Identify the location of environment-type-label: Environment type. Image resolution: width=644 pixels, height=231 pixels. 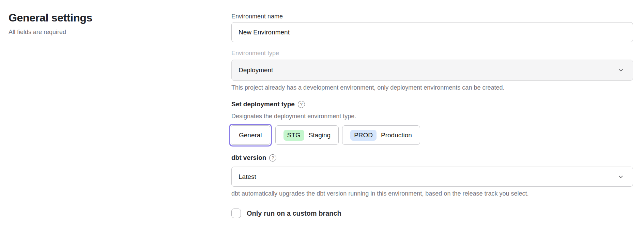
(255, 53).